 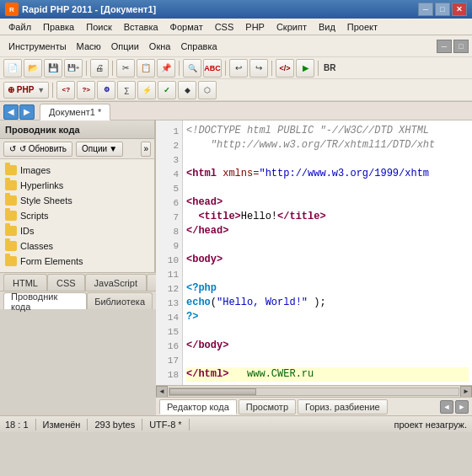 I want to click on menu-help: Справка, so click(x=199, y=46).